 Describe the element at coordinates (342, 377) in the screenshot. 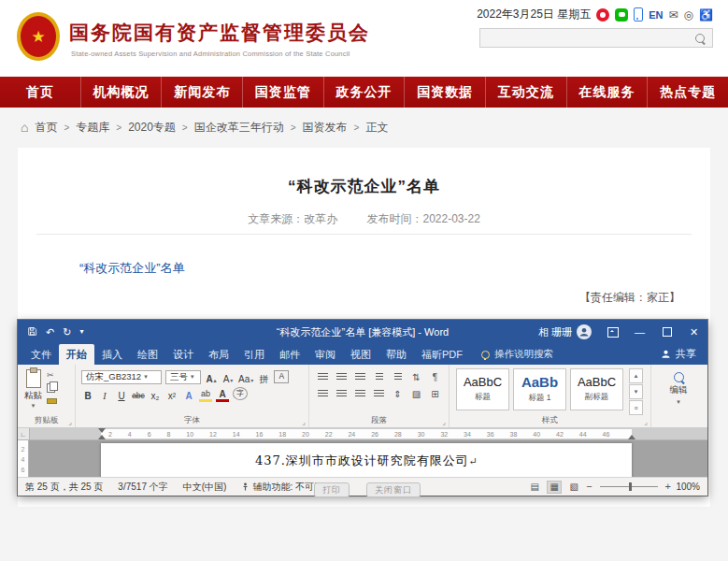

I see `numbering-icon` at that location.